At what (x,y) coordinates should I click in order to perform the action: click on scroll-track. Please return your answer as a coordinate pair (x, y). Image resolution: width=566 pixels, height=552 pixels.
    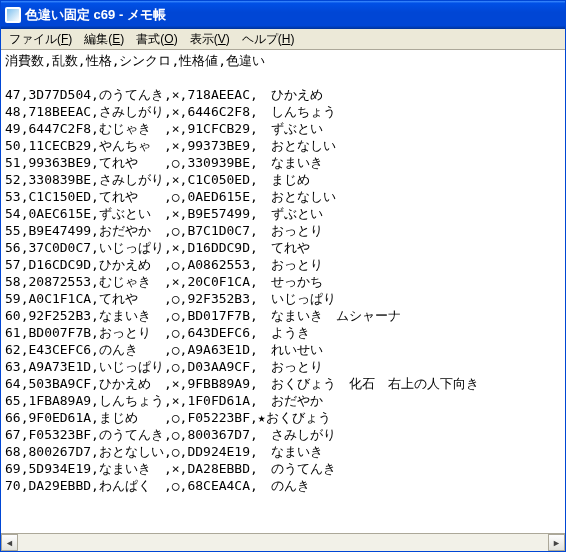
    Looking at the image, I should click on (283, 542).